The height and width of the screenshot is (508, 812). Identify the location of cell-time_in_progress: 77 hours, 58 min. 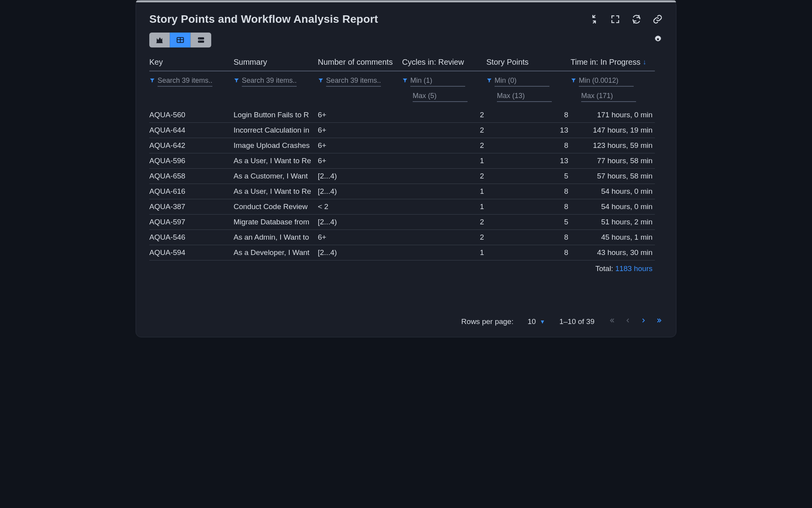
(613, 161).